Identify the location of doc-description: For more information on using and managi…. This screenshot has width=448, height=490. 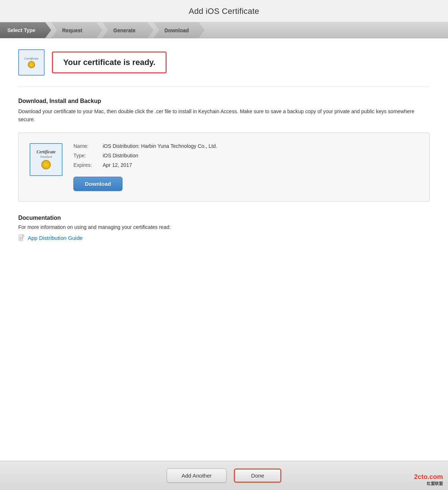
(224, 227).